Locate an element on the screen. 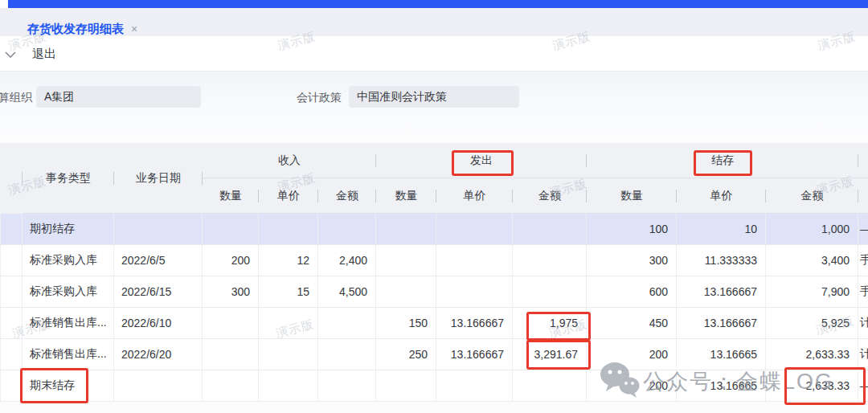 The width and height of the screenshot is (868, 413). cell-balance-qty: 300 is located at coordinates (632, 260).